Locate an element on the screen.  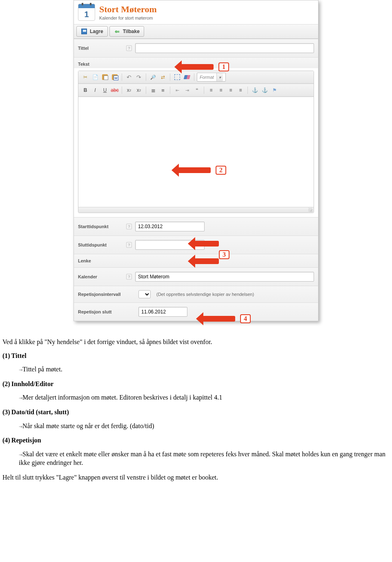
end-time-row: Sluttidspunkt ? is located at coordinates (196, 245).